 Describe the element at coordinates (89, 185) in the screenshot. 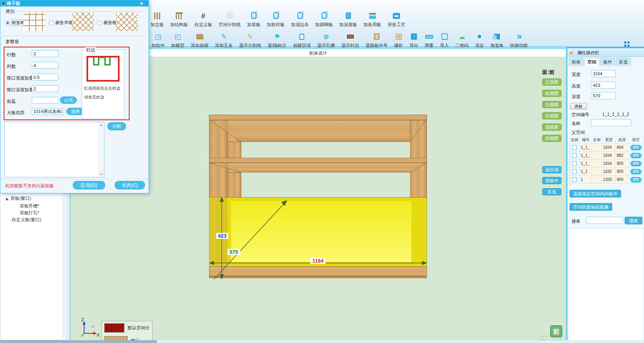

I see `apply-button: 应用(O)` at that location.